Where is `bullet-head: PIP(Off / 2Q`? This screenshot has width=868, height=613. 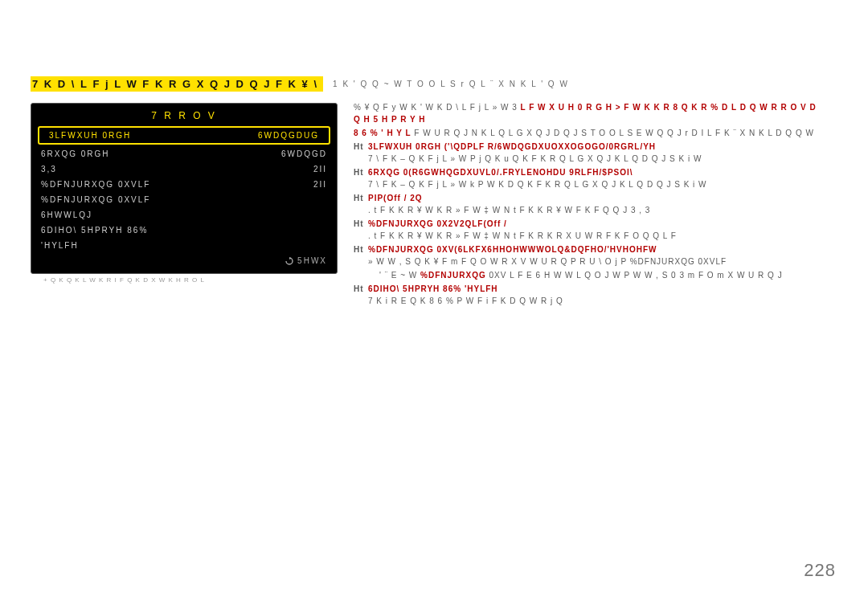 bullet-head: PIP(Off / 2Q is located at coordinates (395, 198).